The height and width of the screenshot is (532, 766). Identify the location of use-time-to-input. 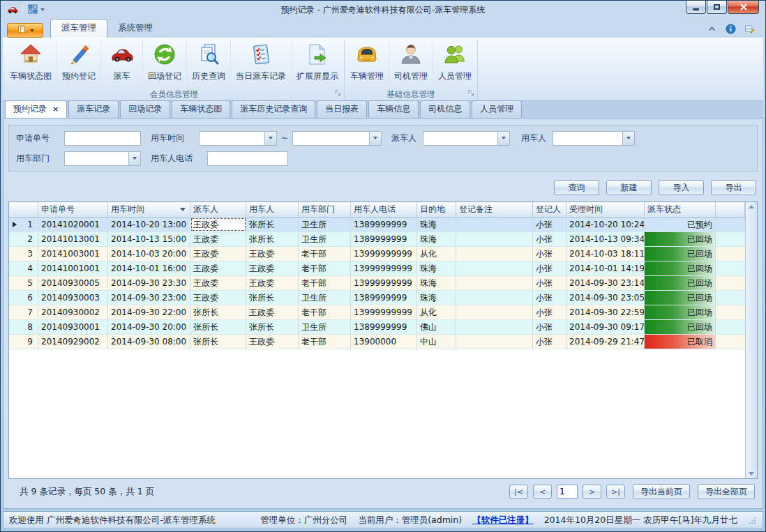
(331, 138).